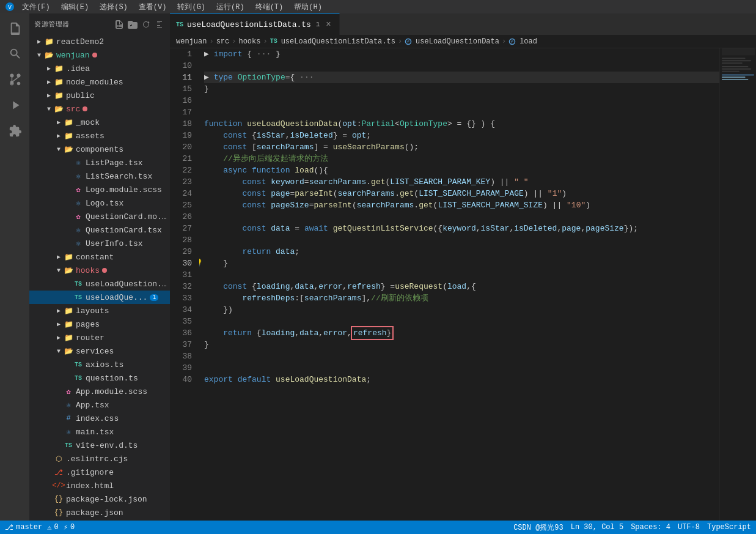 This screenshot has width=756, height=534. What do you see at coordinates (75, 7) in the screenshot?
I see `menu-edit: 编辑(E)` at bounding box center [75, 7].